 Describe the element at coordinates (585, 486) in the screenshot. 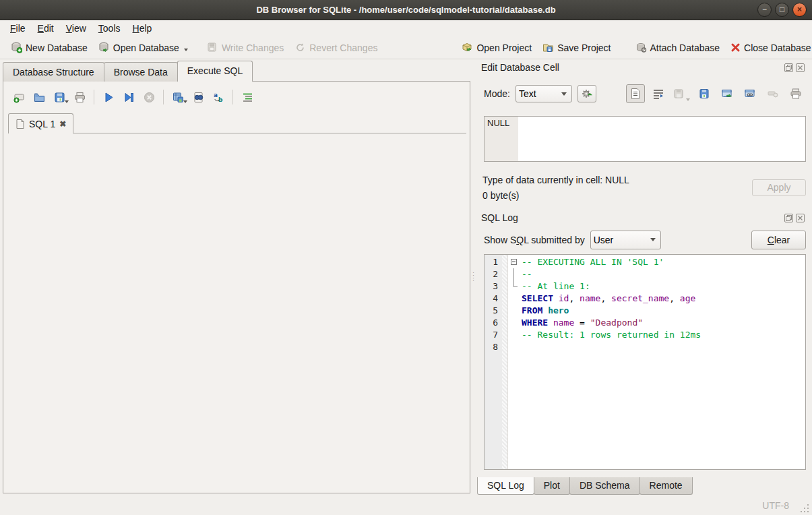

I see `dock-tab-bar: SQL Log Plot DB Schema Remote` at that location.